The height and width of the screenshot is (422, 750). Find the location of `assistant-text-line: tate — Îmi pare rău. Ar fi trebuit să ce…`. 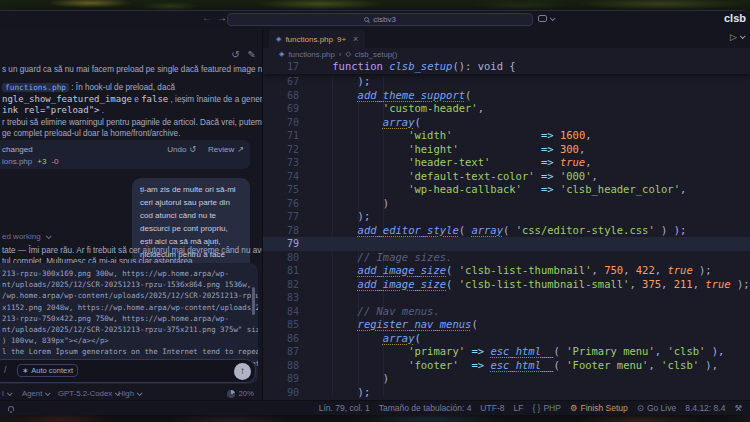

assistant-text-line: tate — Îmi pare rău. Ar fi trebuit să ce… is located at coordinates (132, 250).